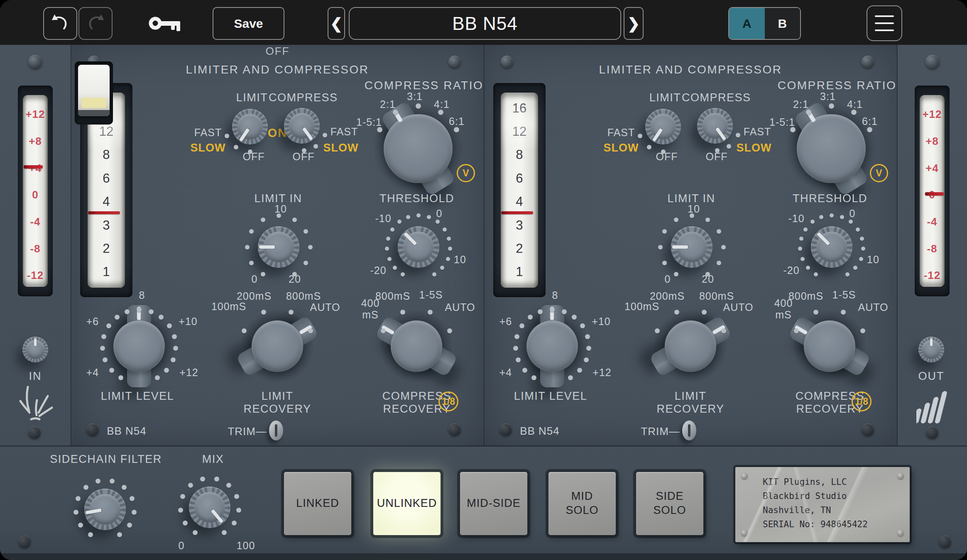 The height and width of the screenshot is (560, 967). Describe the element at coordinates (844, 295) in the screenshot. I see `compress-recovery-tick: 1-5S` at that location.